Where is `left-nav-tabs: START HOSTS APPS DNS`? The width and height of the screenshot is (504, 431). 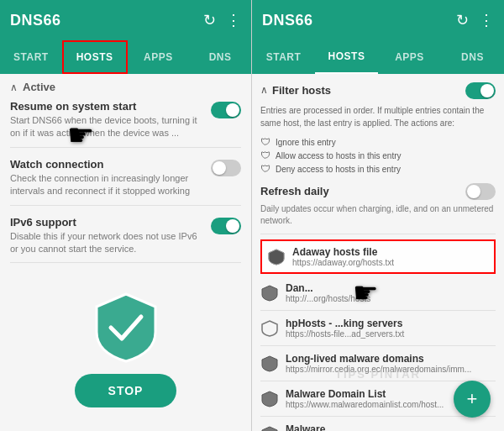
left-nav-tabs: START HOSTS APPS DNS is located at coordinates (126, 57).